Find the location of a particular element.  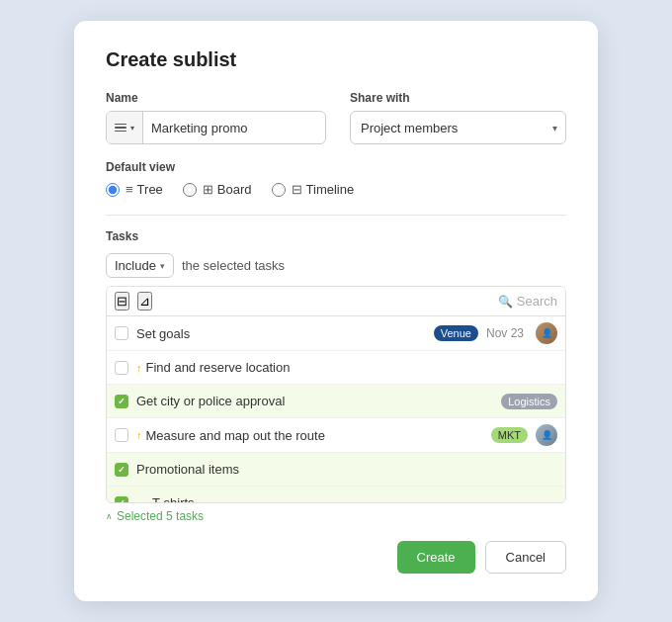

task-tag-venue: Venue is located at coordinates (457, 333).